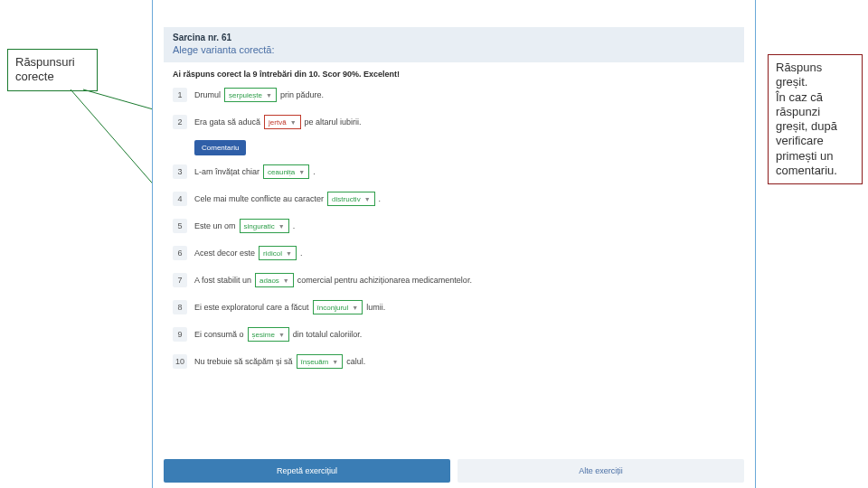  Describe the element at coordinates (280, 361) in the screenshot. I see `question-text: Nu trebuie să scăpăm și săînșeuăm▼calul.` at that location.